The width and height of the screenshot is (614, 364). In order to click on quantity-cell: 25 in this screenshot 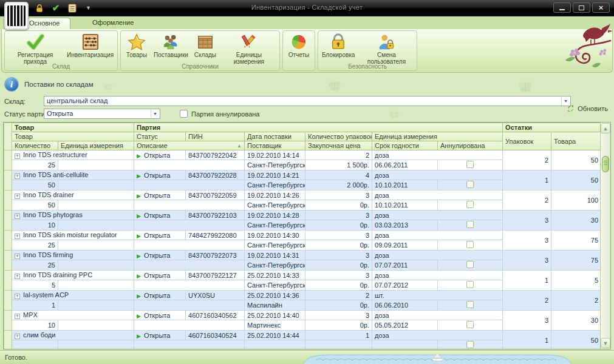, I will do `click(35, 266)`.